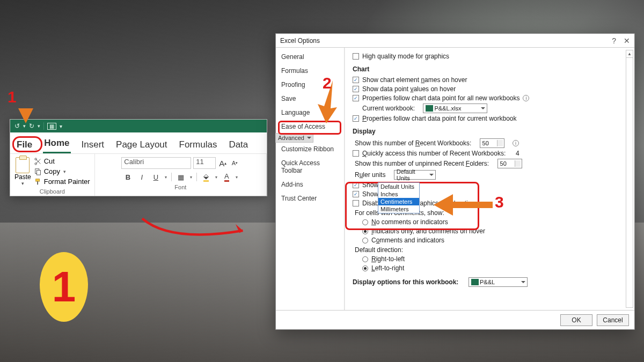 The width and height of the screenshot is (644, 362). What do you see at coordinates (57, 145) in the screenshot?
I see `tab-home: Home` at bounding box center [57, 145].